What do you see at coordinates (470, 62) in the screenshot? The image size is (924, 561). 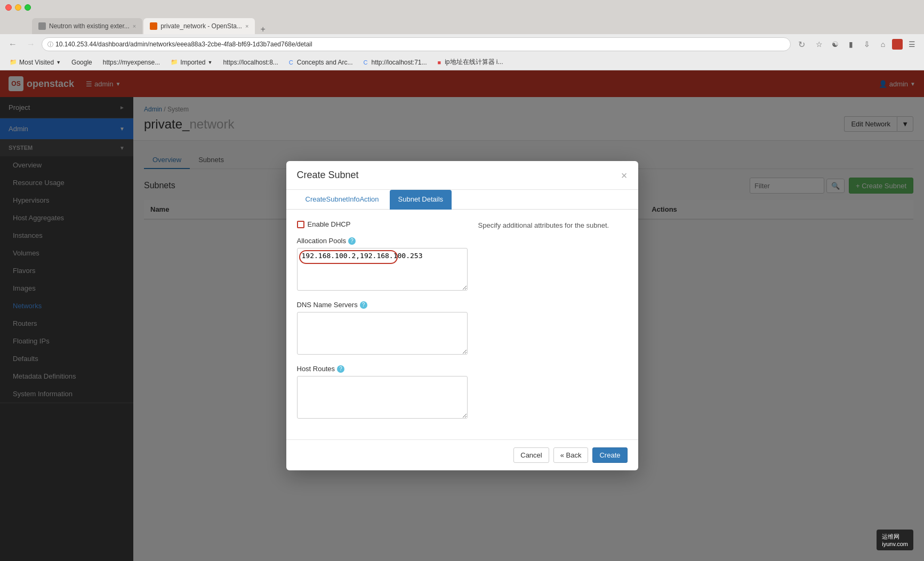 I see `bookmark-ip-calculator: ■ ip地址在线计算器 i...` at bounding box center [470, 62].